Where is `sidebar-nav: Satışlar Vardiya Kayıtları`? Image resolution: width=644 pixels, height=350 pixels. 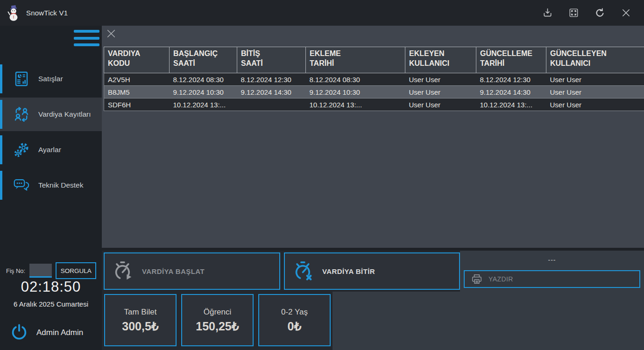 sidebar-nav: Satışlar Vardiya Kayıtları is located at coordinates (51, 133).